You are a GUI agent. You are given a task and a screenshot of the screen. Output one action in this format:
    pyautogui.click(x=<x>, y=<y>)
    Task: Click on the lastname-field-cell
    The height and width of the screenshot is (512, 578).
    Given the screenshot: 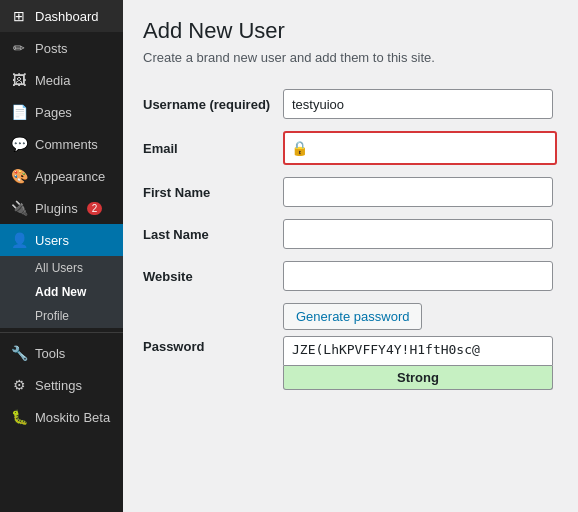 What is the action you would take?
    pyautogui.click(x=420, y=234)
    